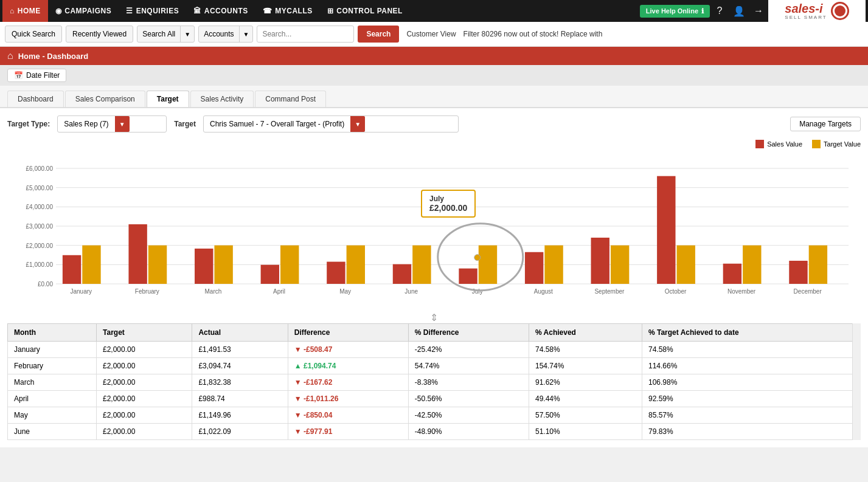 The height and width of the screenshot is (482, 868). I want to click on table-row: March £2,000.00 £1,832.38 ▼ -£167.62 -8.…, so click(434, 383).